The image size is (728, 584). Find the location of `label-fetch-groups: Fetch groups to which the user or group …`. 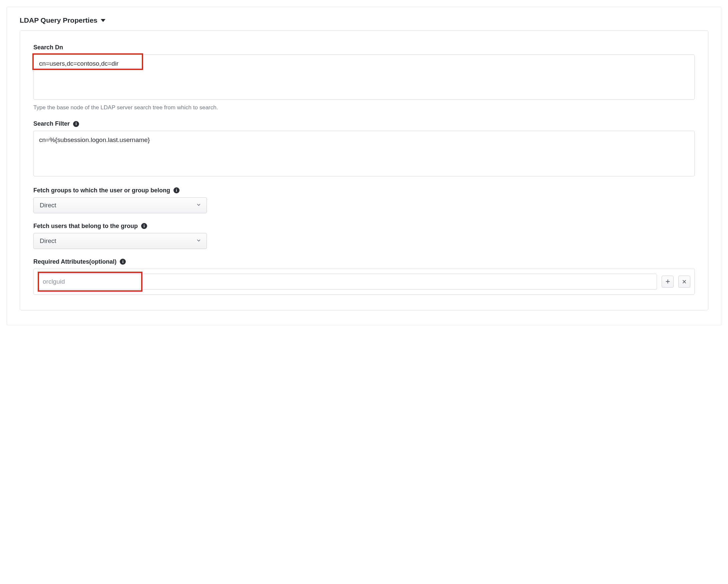

label-fetch-groups: Fetch groups to which the user or group … is located at coordinates (364, 190).